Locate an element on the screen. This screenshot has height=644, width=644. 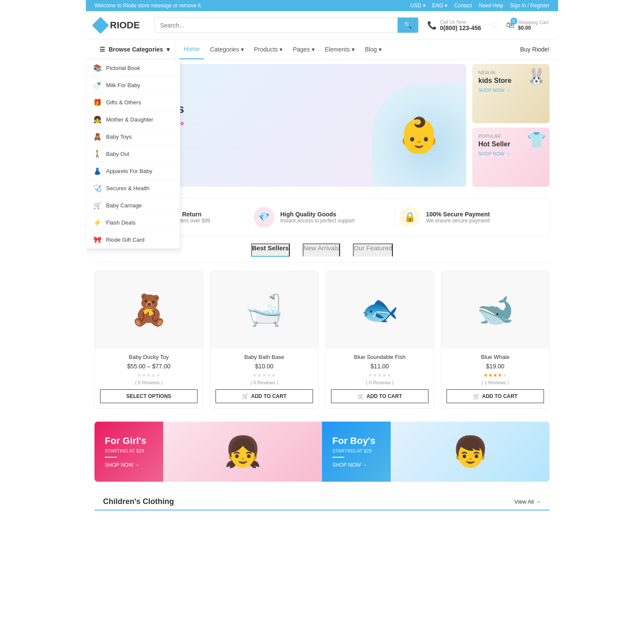
phone-info: 📞 Call Us Now: 0(800) 123-456 is located at coordinates (454, 25).